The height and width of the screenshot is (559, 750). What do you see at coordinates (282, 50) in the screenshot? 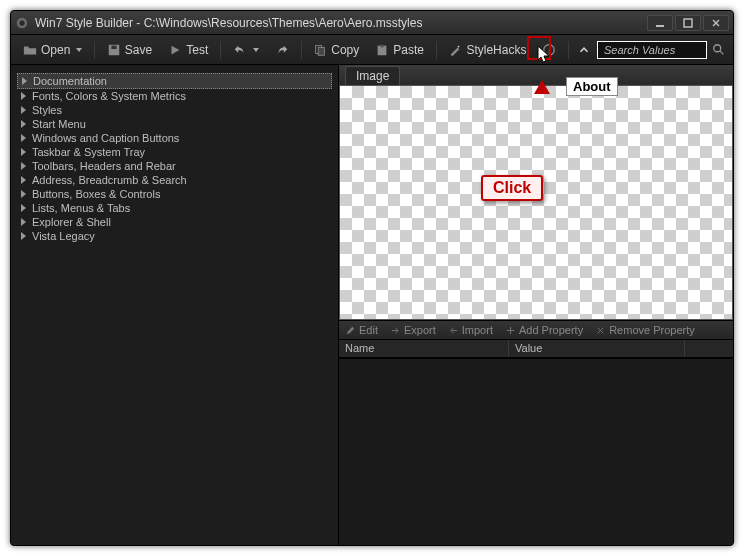
I see `redo-icon` at bounding box center [282, 50].